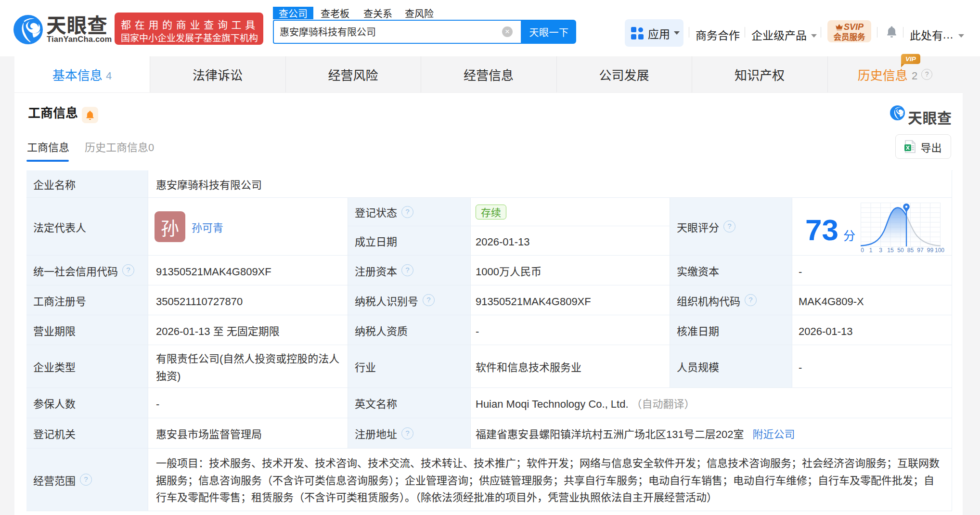 The height and width of the screenshot is (515, 980). Describe the element at coordinates (881, 250) in the screenshot. I see `svg-text: 3` at that location.